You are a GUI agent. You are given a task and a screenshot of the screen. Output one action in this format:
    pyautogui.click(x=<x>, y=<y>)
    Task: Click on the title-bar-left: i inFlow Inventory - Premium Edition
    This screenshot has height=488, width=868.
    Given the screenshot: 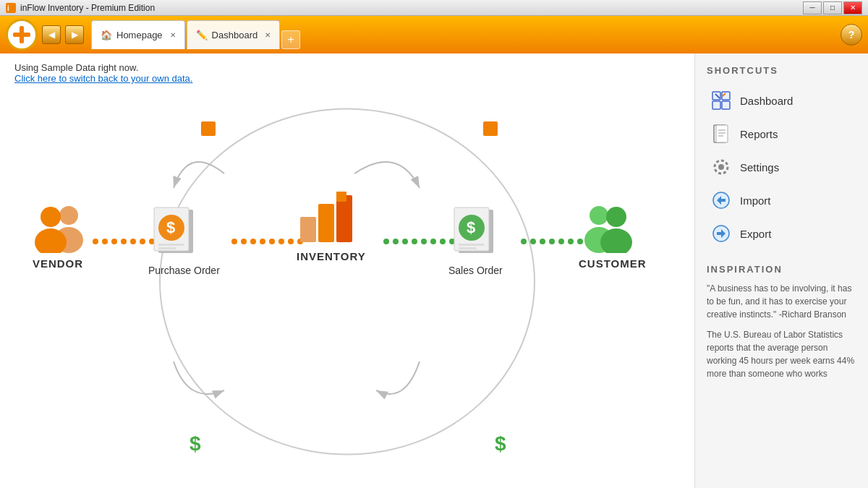 What is the action you would take?
    pyautogui.click(x=80, y=8)
    